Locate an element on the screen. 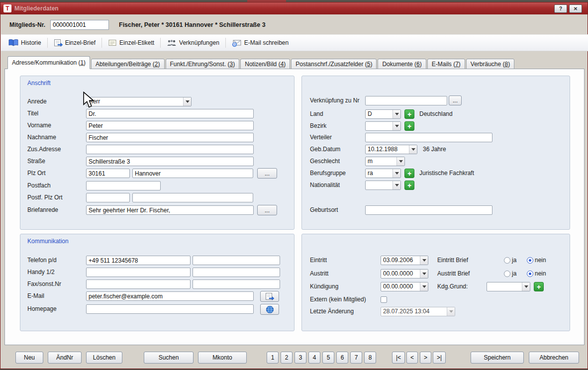  handy1-input is located at coordinates (138, 273).